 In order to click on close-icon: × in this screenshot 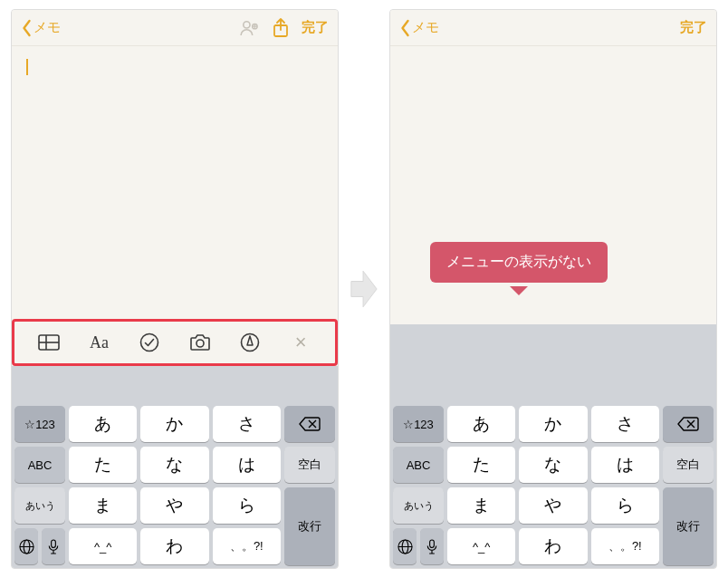, I will do `click(301, 342)`.